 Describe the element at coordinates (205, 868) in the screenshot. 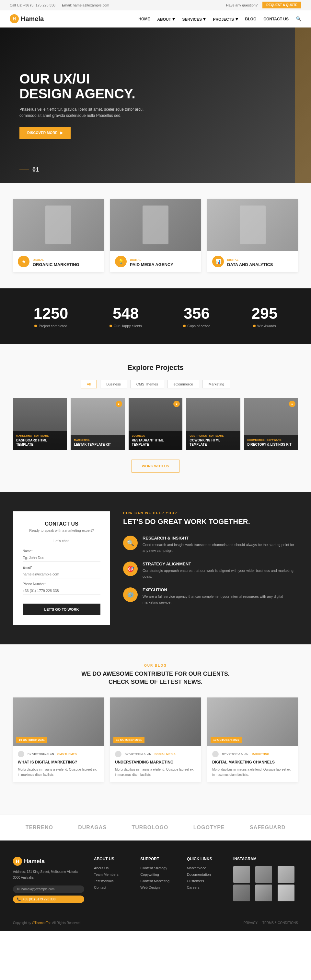

I see `footer-link-marketplace: Marketplace` at that location.